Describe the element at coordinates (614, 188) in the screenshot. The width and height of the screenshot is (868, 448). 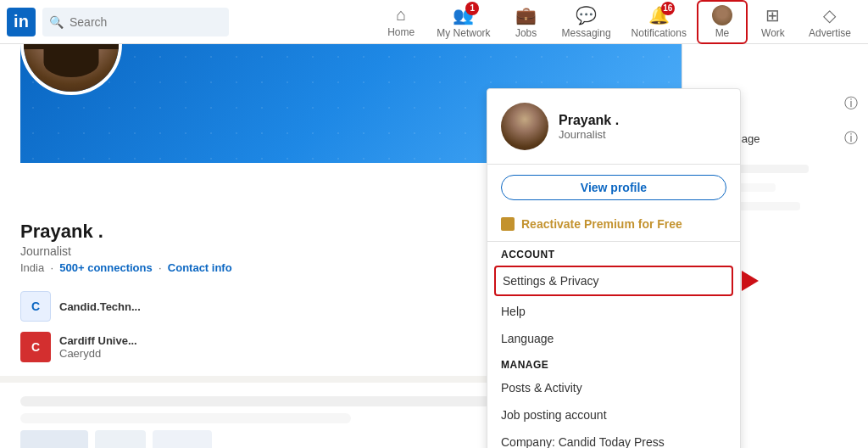
I see `view-profile-link: View profile` at that location.